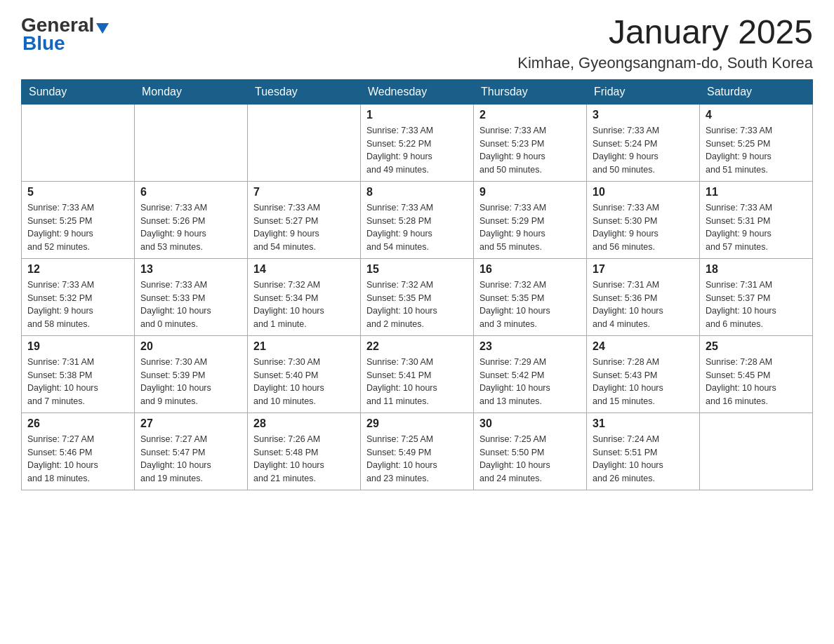  What do you see at coordinates (643, 424) in the screenshot?
I see `day-number: 31` at bounding box center [643, 424].